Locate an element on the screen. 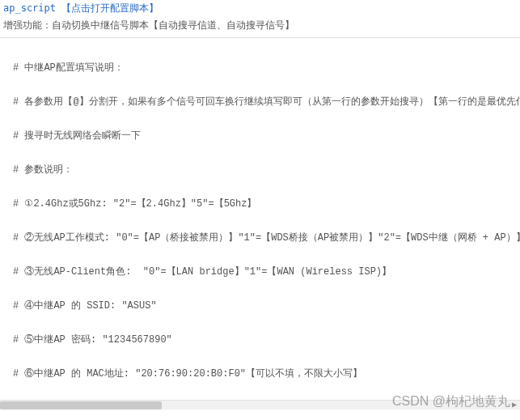 This screenshot has width=520, height=420. comment-line: # 中继AP配置填写说明： is located at coordinates (265, 68).